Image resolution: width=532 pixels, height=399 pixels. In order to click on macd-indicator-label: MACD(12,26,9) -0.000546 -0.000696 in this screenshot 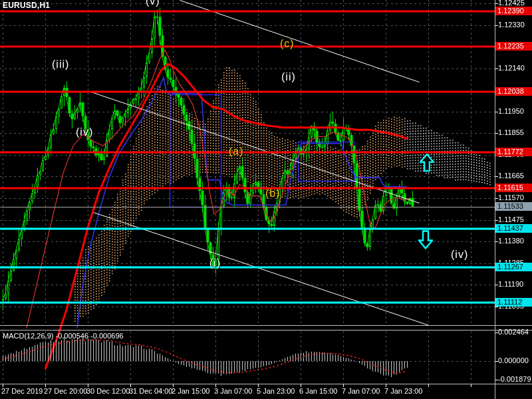, I will do `click(63, 336)`.